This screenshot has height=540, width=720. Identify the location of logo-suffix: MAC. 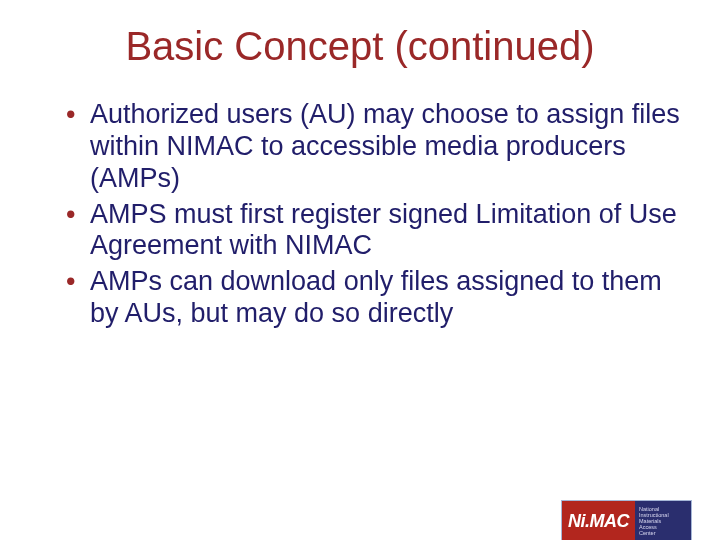
(610, 522).